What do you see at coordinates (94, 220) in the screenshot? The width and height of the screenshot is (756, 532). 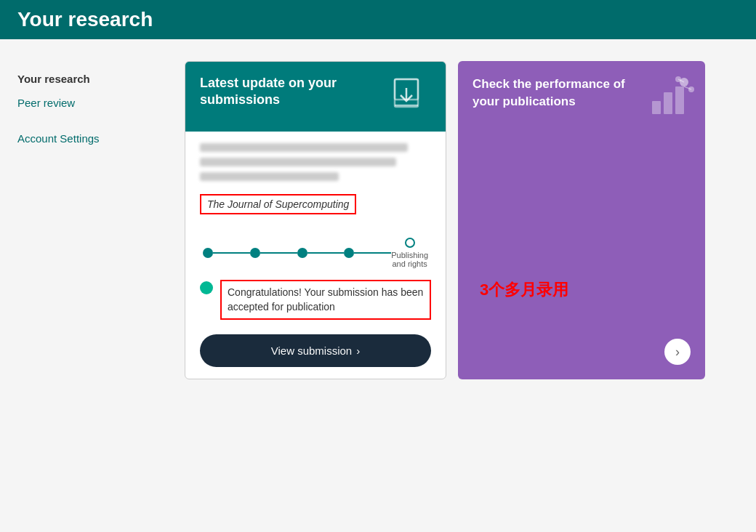 I see `sidebar: Your research Peer review Account Settin…` at bounding box center [94, 220].